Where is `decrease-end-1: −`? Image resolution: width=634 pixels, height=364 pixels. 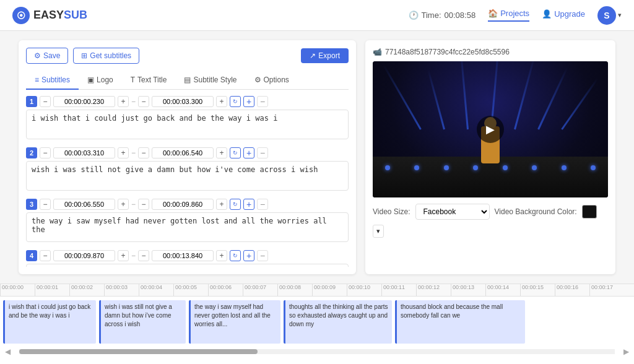 decrease-end-1: − is located at coordinates (144, 153).